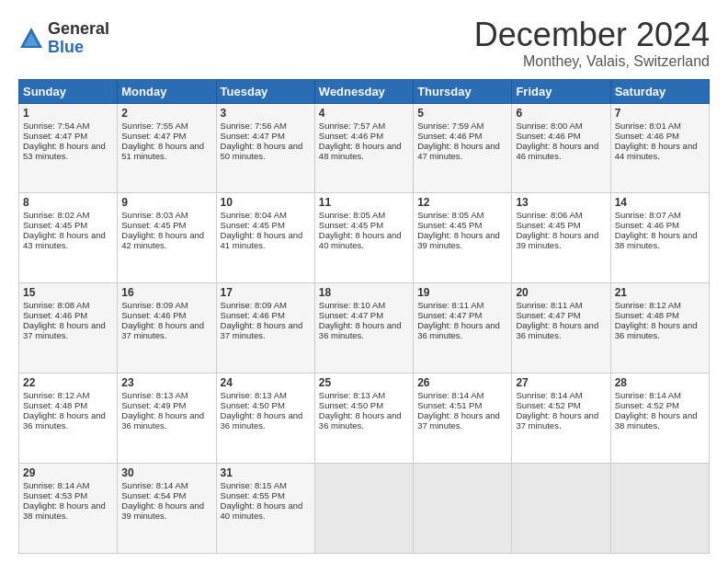 The width and height of the screenshot is (728, 563). Describe the element at coordinates (561, 383) in the screenshot. I see `day-number: 27` at that location.